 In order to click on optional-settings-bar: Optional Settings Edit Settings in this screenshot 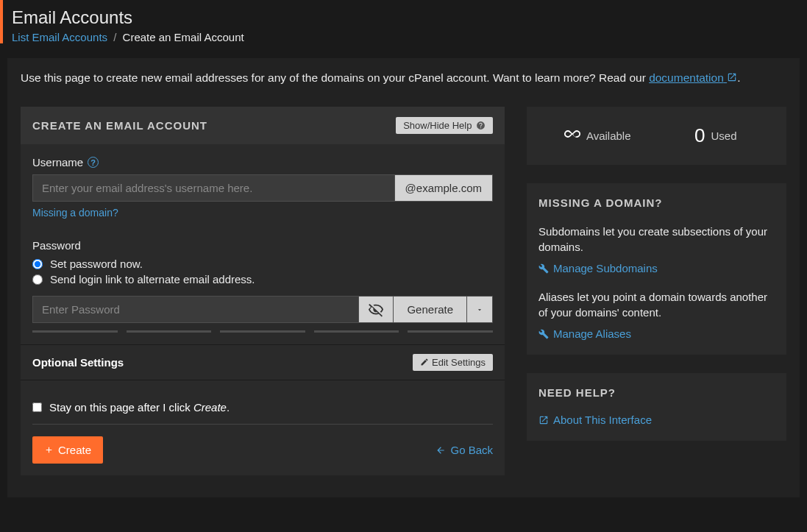, I will do `click(263, 362)`.